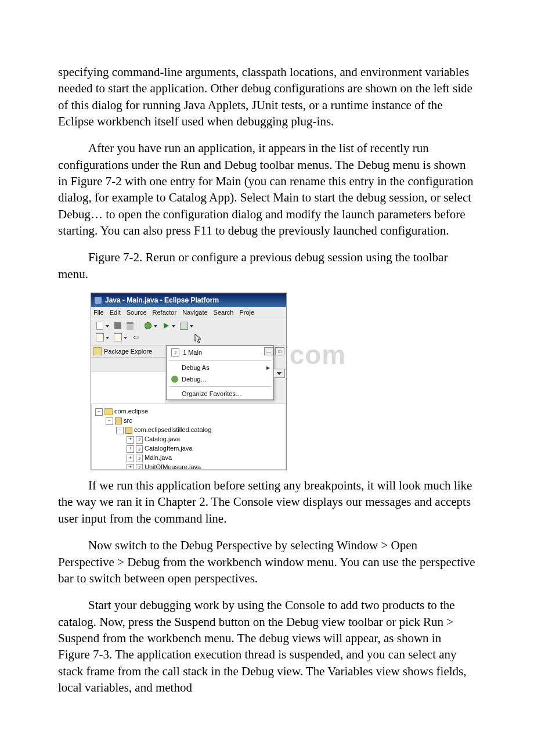  What do you see at coordinates (267, 96) in the screenshot?
I see `paragraph: specifying command-line arguments, class…` at bounding box center [267, 96].